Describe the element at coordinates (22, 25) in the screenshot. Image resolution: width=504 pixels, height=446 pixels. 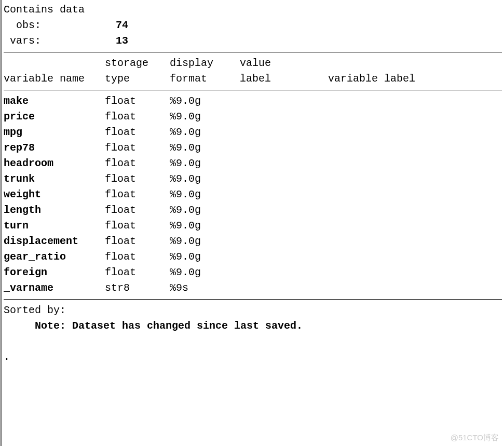
I see `obs-label: obs:` at that location.